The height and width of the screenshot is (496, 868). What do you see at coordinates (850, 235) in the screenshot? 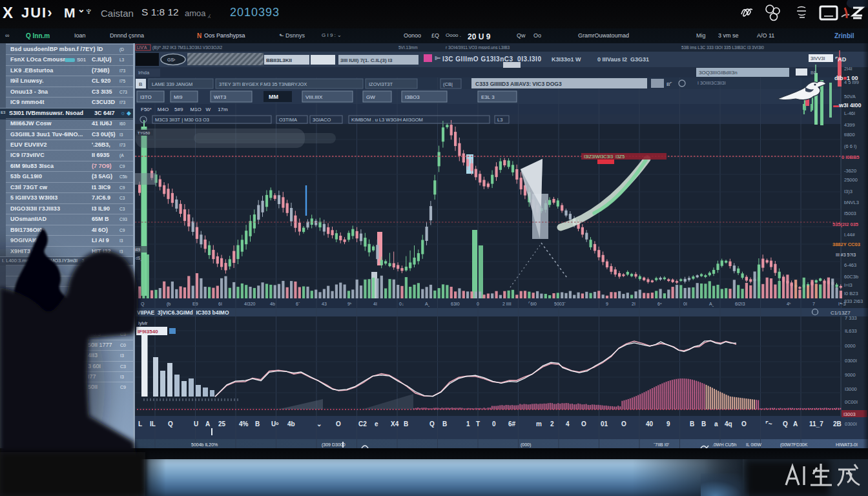
I see `svg-text: I.44#` at bounding box center [850, 235].